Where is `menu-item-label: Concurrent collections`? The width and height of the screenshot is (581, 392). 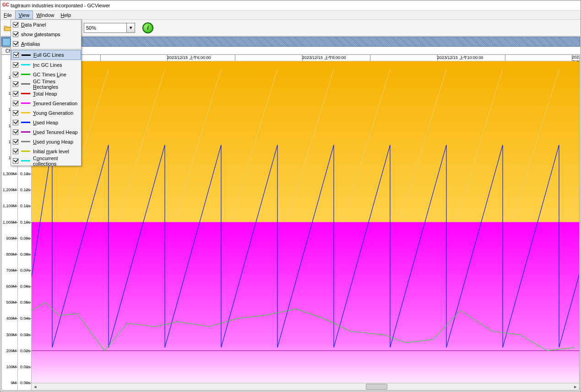 menu-item-label: Concurrent collections is located at coordinates (56, 161).